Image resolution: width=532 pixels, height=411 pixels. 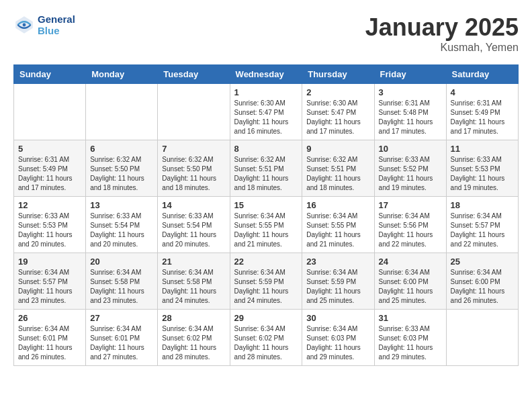 What do you see at coordinates (266, 149) in the screenshot?
I see `day-number: 8` at bounding box center [266, 149].